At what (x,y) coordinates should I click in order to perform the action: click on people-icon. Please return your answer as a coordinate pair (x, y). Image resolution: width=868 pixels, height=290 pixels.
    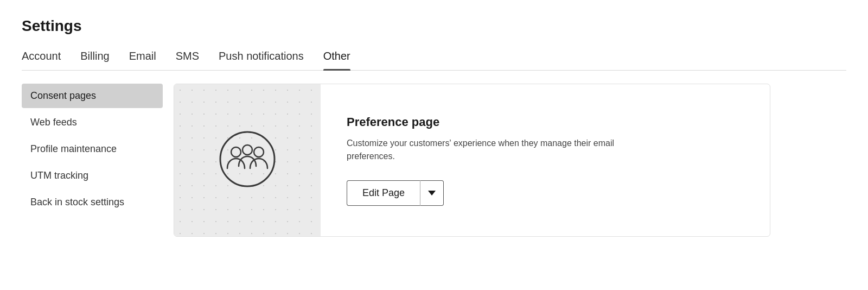
    Looking at the image, I should click on (247, 160).